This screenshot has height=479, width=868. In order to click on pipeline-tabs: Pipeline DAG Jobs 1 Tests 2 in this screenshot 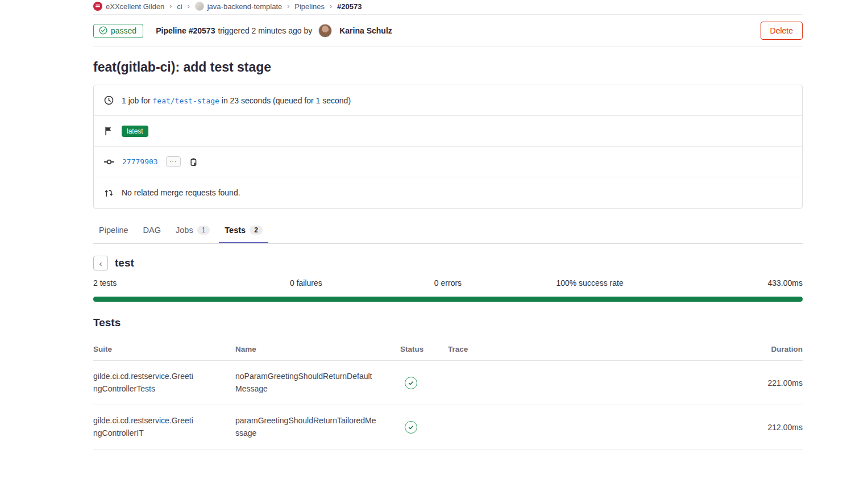, I will do `click(448, 231)`.